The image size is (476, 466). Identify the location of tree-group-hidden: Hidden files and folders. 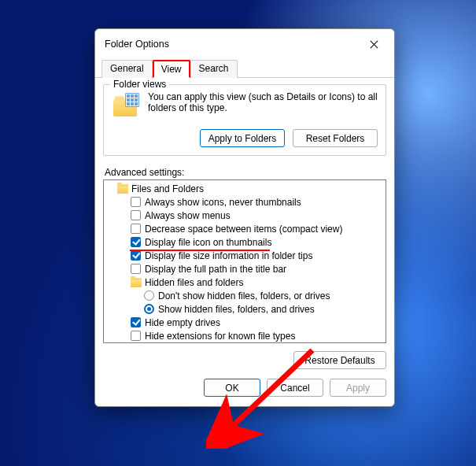
(245, 282).